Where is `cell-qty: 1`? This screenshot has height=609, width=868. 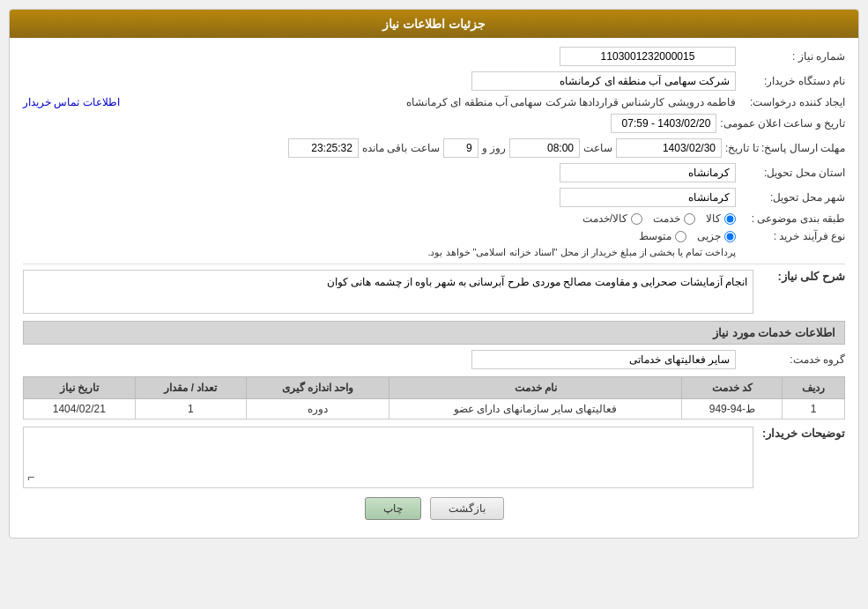
cell-qty: 1 is located at coordinates (190, 409).